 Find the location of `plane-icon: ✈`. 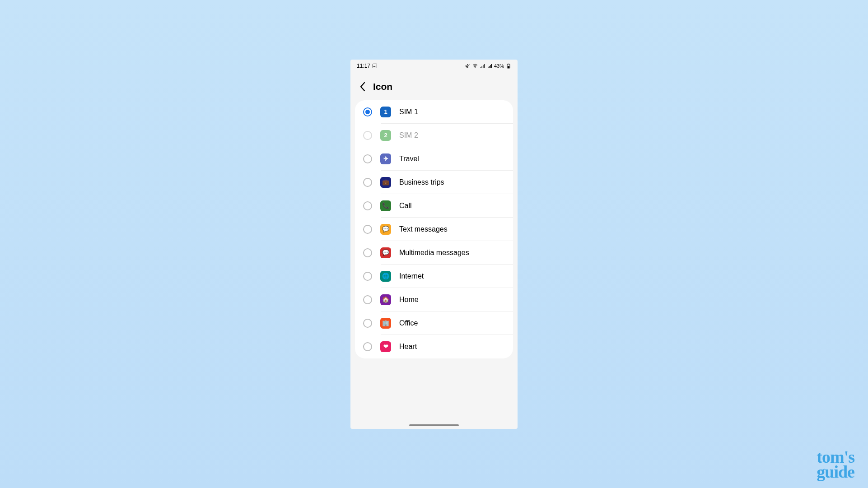

plane-icon: ✈ is located at coordinates (386, 159).